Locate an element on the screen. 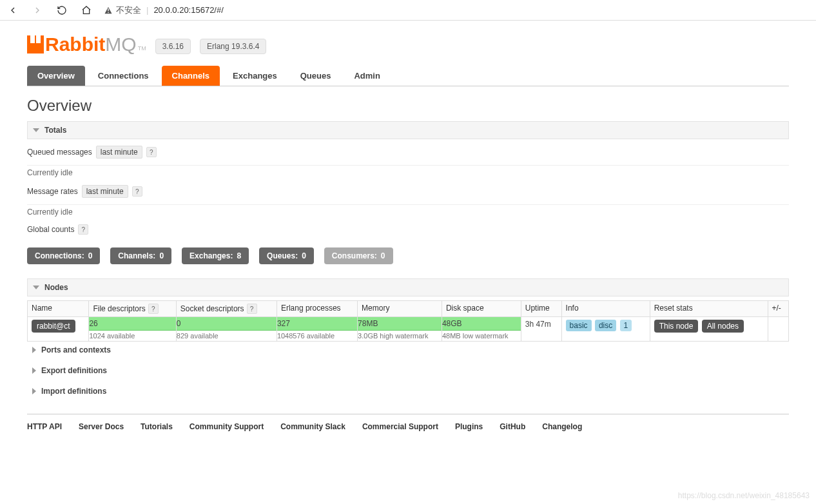 This screenshot has height=504, width=816. col-name: Name is located at coordinates (58, 309).